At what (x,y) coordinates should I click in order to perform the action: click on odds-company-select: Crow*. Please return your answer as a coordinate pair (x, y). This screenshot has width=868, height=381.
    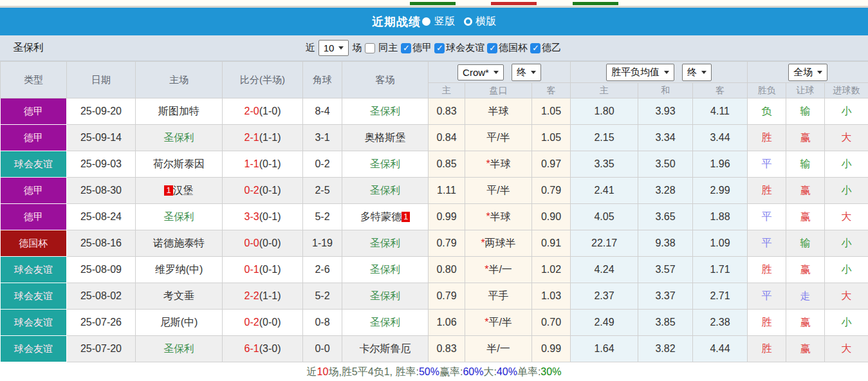
    Looking at the image, I should click on (481, 72).